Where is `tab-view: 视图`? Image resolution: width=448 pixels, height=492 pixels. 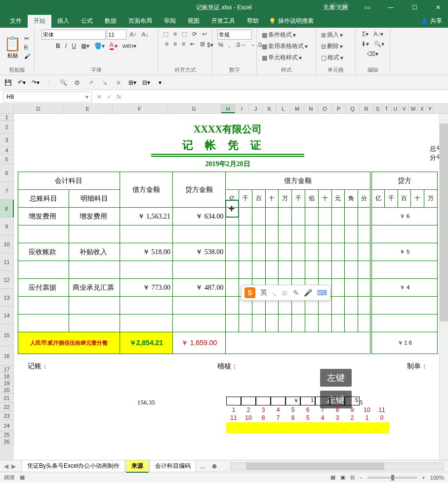
tab-view: 视图 is located at coordinates (194, 21).